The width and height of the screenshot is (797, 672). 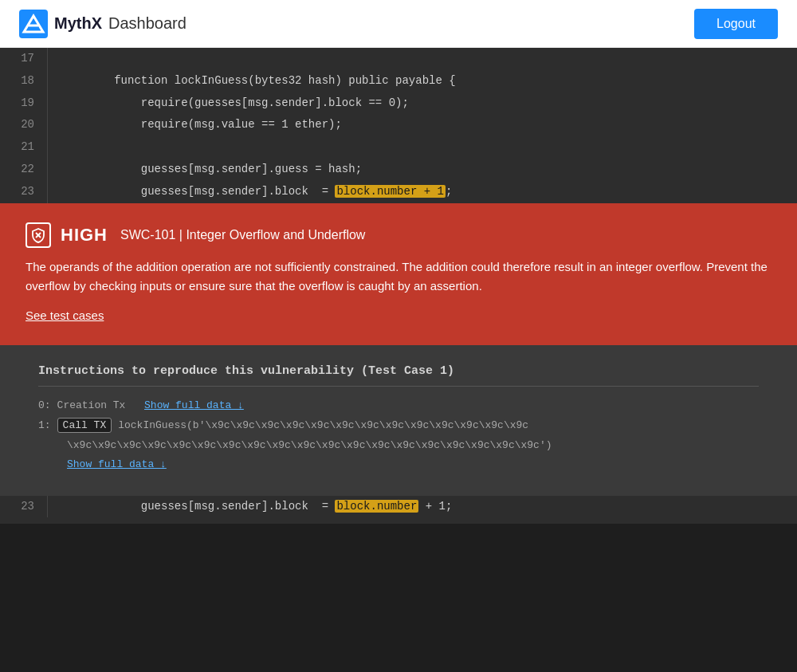 What do you see at coordinates (376, 506) in the screenshot?
I see `highlighted-code-bottom: block.number` at bounding box center [376, 506].